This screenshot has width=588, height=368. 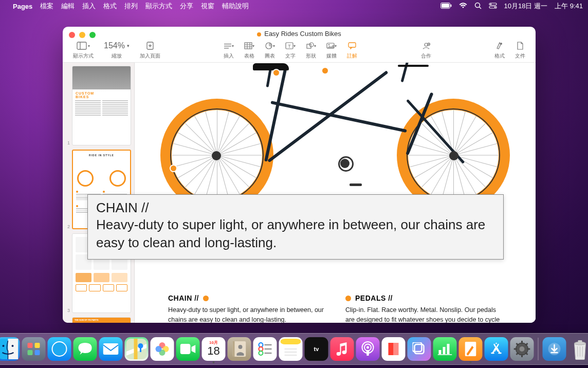 I want to click on toolbar-add-page: 加入頁面, so click(x=150, y=50).